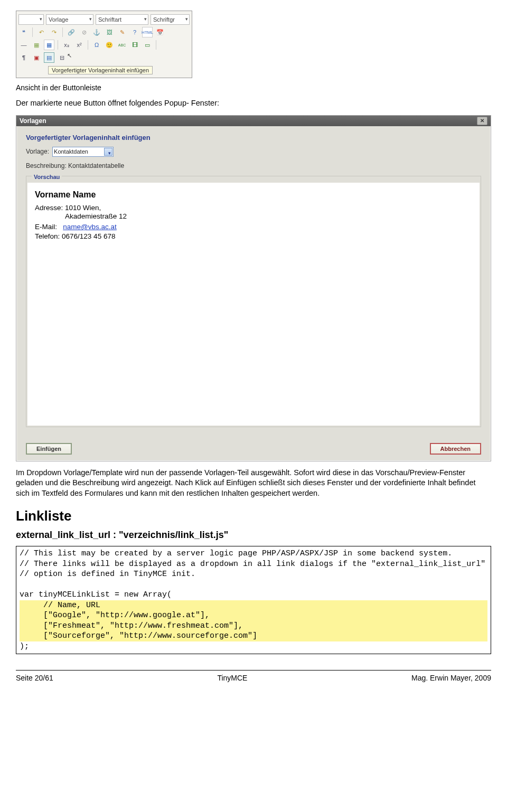 This screenshot has height=812, width=507. I want to click on page-footer: Seite 20/61 TinyMCE Mag. Erwin Mayer, 20…, so click(253, 676).